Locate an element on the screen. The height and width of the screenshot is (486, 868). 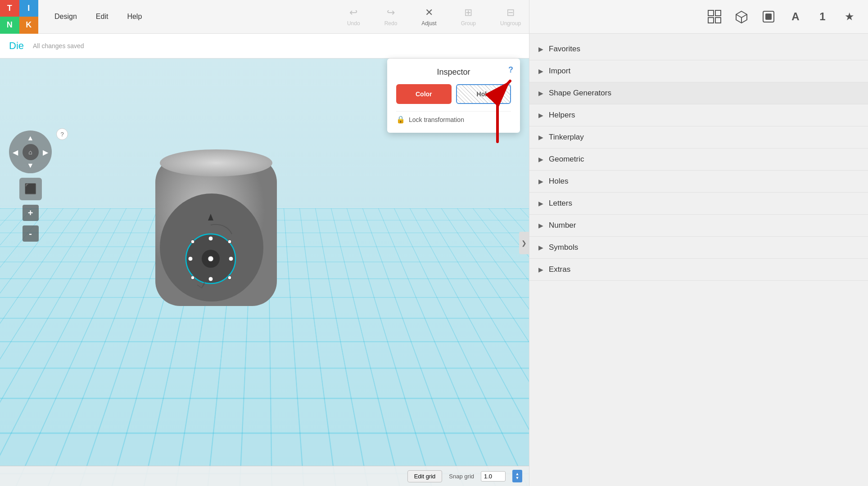
nav-design: Design is located at coordinates (66, 17).